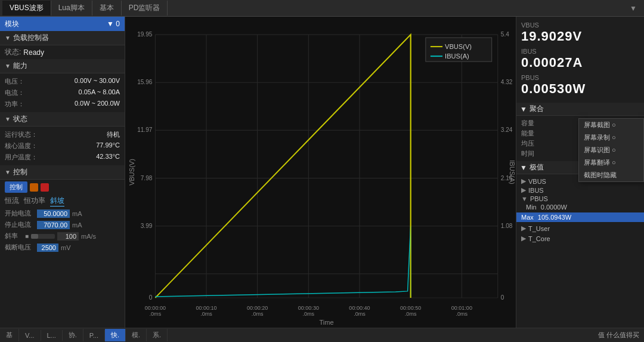 Image resolution: width=644 pixels, height=342 pixels. Describe the element at coordinates (528, 143) in the screenshot. I see `avg-label: 均压` at that location.